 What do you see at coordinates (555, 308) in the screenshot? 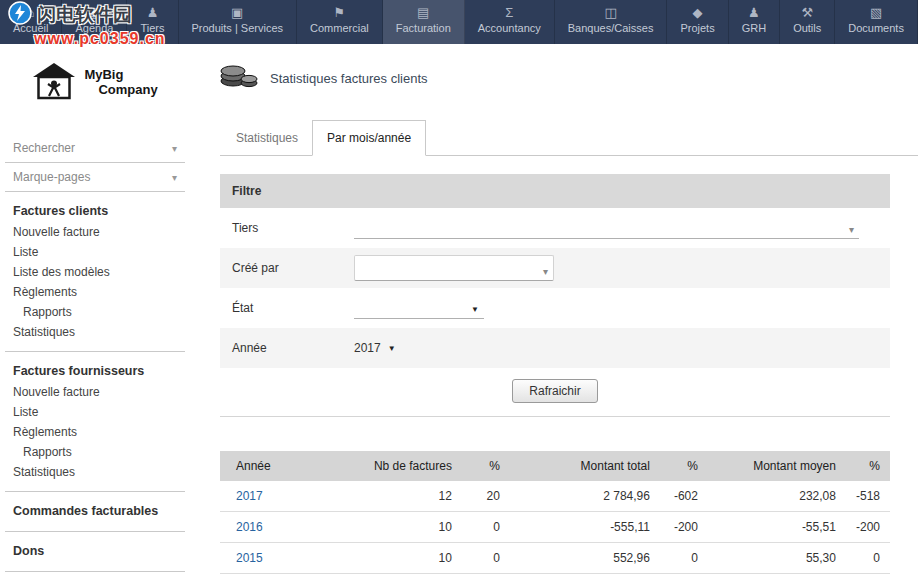
I see `filter-row-etat: État ▼` at bounding box center [555, 308].